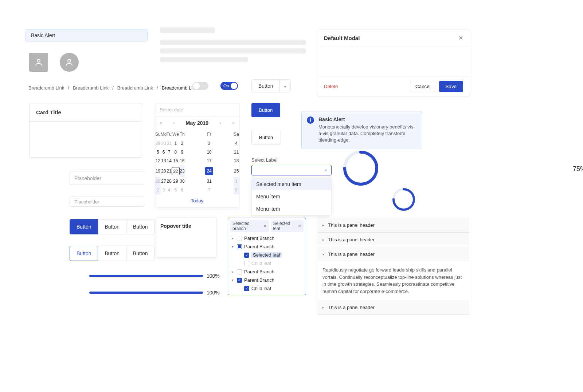 The height and width of the screenshot is (392, 583). What do you see at coordinates (200, 86) in the screenshot?
I see `toggle-off` at bounding box center [200, 86].